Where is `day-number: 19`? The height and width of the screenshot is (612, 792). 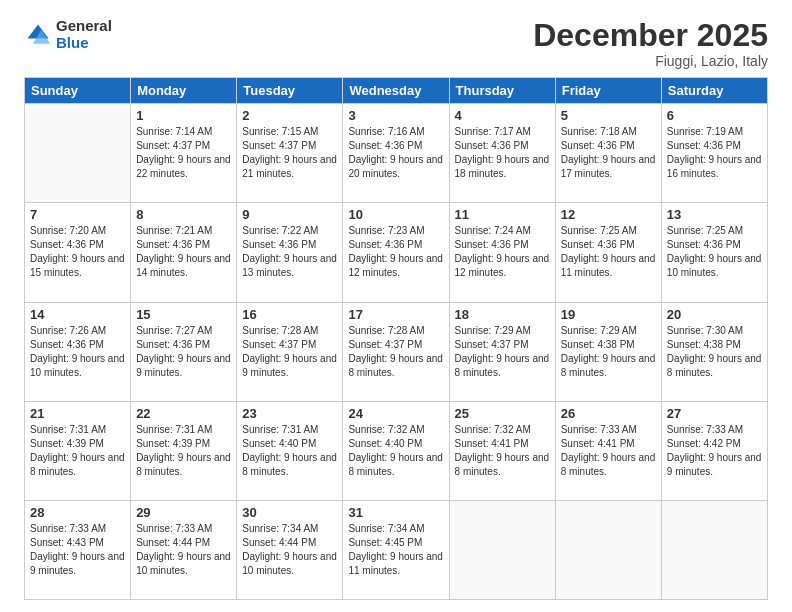 day-number: 19 is located at coordinates (608, 314).